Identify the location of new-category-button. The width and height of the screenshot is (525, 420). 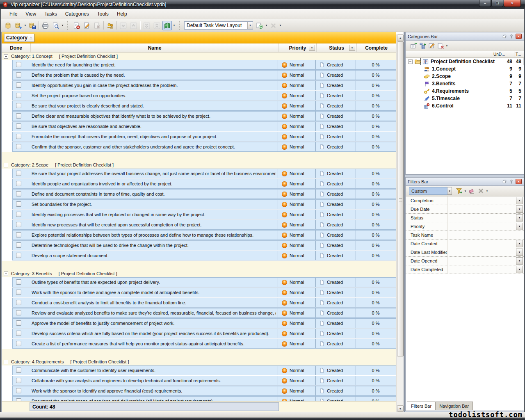
(413, 46).